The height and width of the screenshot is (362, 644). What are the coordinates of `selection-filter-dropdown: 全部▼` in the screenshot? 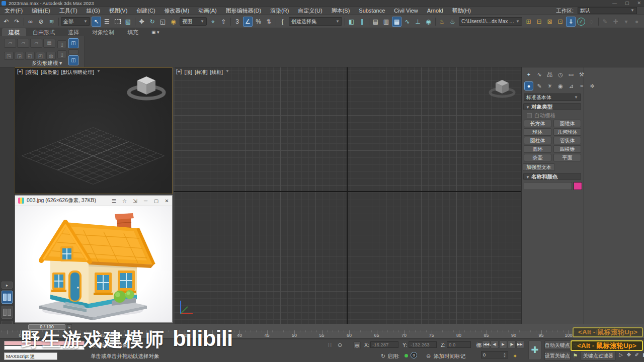 It's located at (75, 21).